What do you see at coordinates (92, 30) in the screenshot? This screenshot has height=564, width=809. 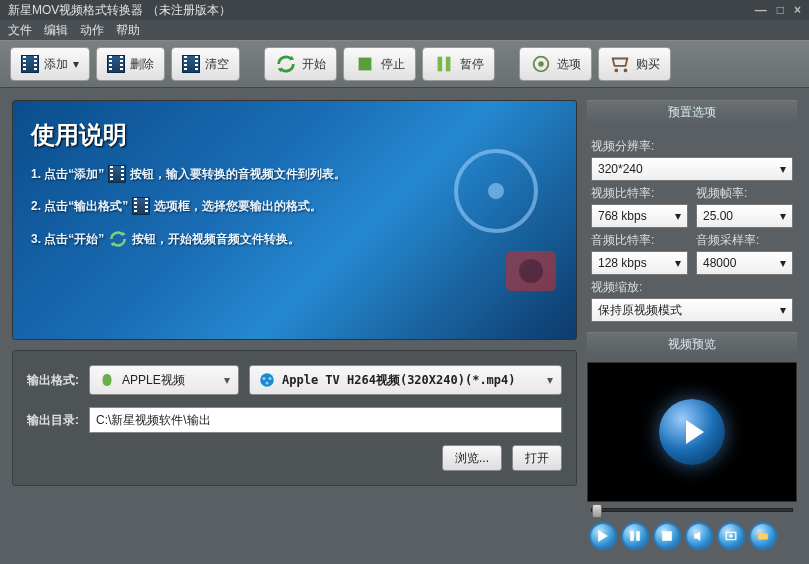 I see `menu-action: 动作` at bounding box center [92, 30].